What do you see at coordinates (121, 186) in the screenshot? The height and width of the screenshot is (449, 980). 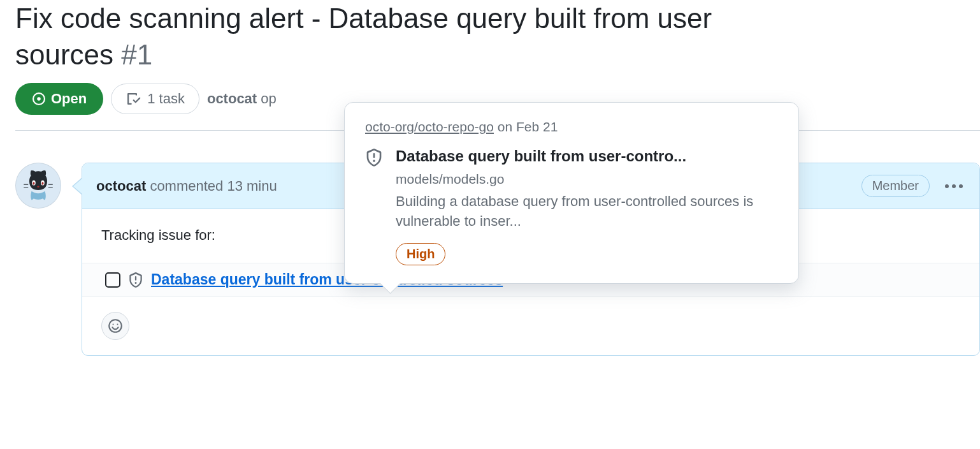 I see `comment-author: octocat` at bounding box center [121, 186].